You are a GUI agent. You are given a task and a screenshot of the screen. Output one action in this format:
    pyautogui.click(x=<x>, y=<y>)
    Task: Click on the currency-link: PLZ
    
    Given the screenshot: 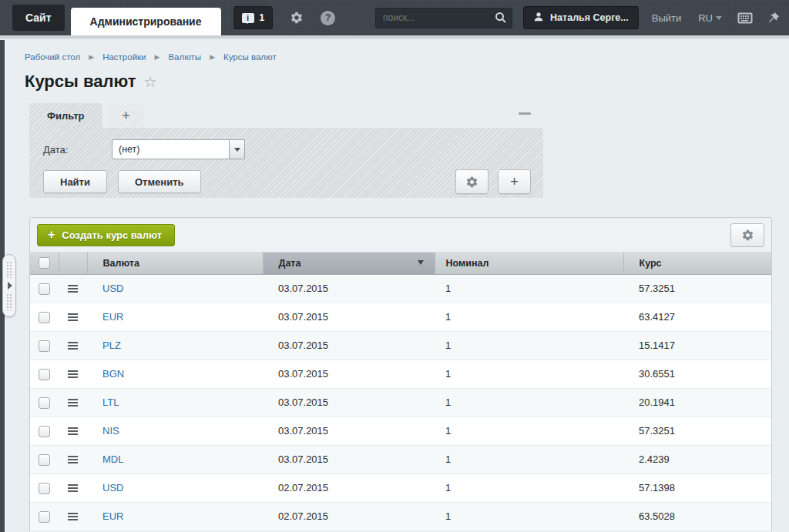 What is the action you would take?
    pyautogui.click(x=112, y=345)
    